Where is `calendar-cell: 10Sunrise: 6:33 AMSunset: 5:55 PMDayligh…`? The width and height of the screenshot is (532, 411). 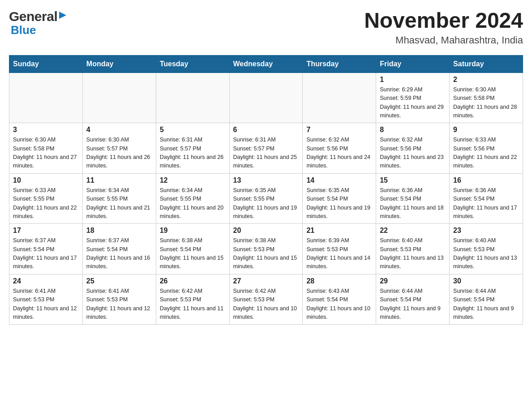
calendar-cell: 10Sunrise: 6:33 AMSunset: 5:55 PMDayligh… is located at coordinates (46, 199).